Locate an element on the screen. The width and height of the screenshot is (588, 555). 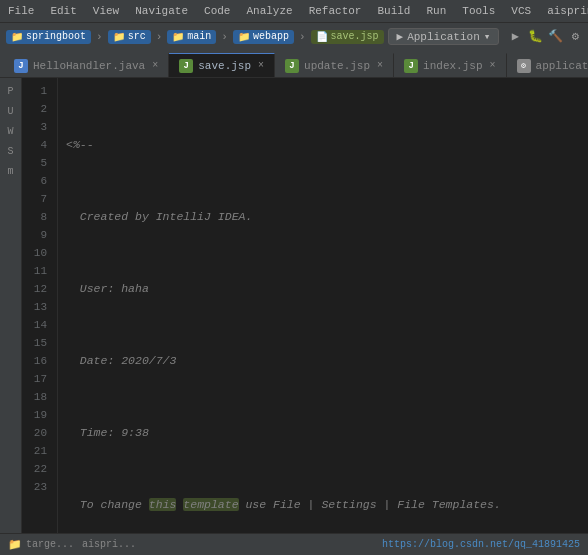
breadcrumb-springboot: 📁 springboot is located at coordinates (48, 37).